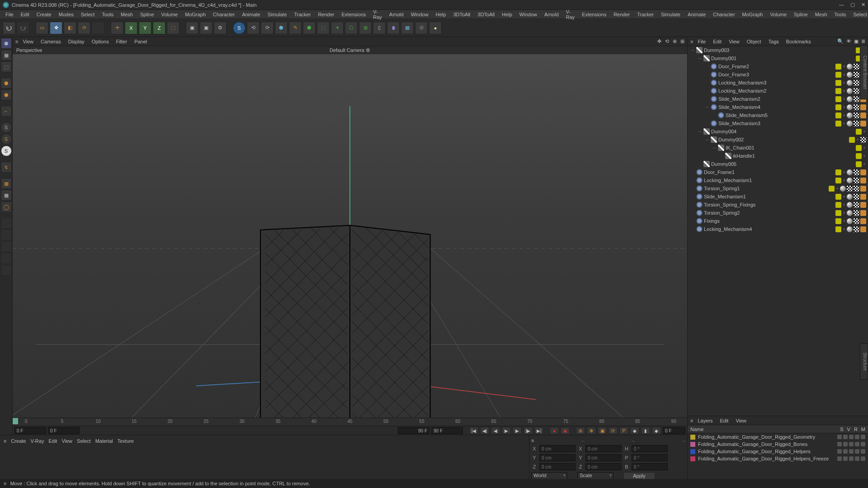 The width and height of the screenshot is (868, 488). Describe the element at coordinates (778, 148) in the screenshot. I see `tree-item: –IK_Chain001` at that location.